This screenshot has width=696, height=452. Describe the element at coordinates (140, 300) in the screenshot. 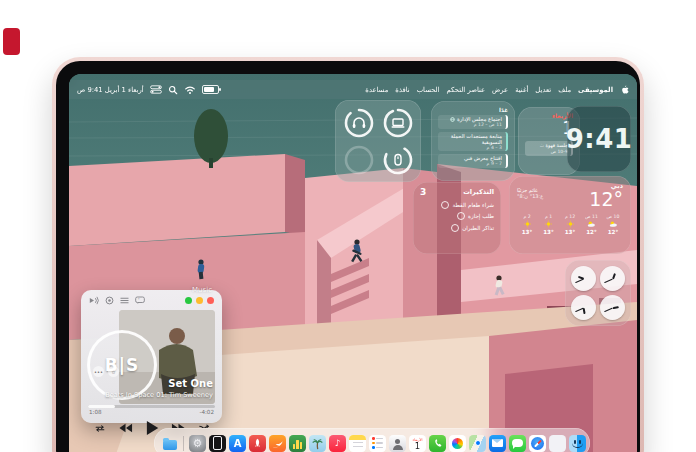

I see `lyrics-icon: “` at that location.